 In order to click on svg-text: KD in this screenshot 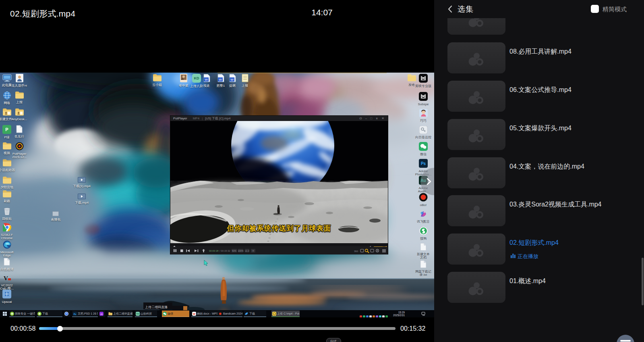, I will do `click(138, 314)`.